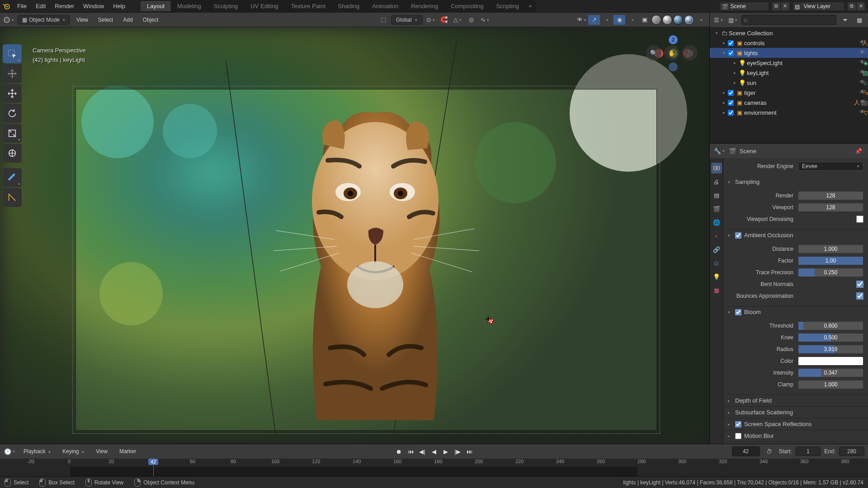 Image resolution: width=868 pixels, height=488 pixels. Describe the element at coordinates (789, 20) in the screenshot. I see `outliner-search-input` at that location.